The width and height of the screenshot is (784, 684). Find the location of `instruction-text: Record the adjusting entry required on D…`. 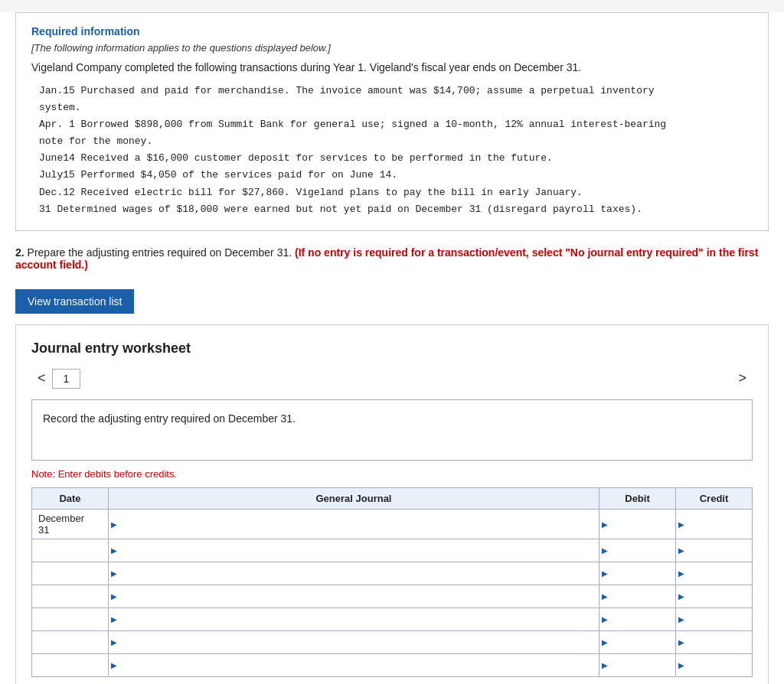

instruction-text: Record the adjusting entry required on D… is located at coordinates (169, 419).